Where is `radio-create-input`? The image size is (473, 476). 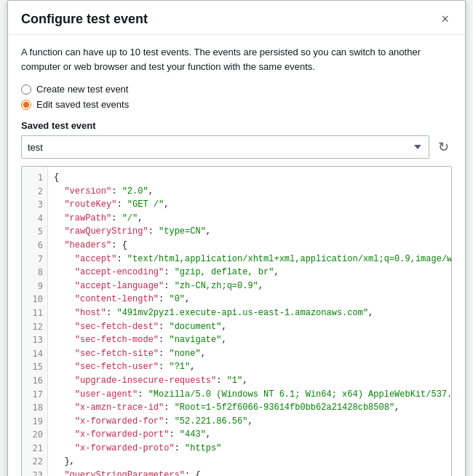 radio-create-input is located at coordinates (26, 90).